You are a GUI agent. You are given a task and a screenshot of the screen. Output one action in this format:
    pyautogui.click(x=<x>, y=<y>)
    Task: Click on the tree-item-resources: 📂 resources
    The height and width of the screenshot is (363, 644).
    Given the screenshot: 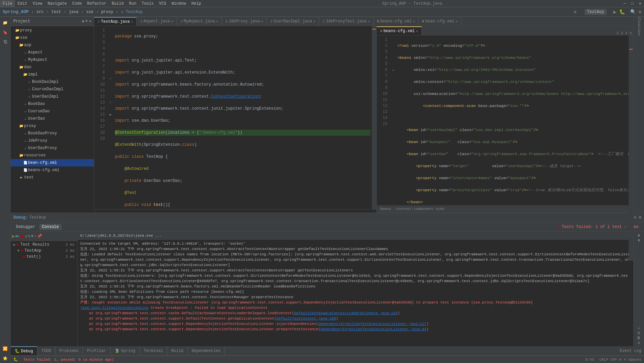 What is the action you would take?
    pyautogui.click(x=52, y=155)
    